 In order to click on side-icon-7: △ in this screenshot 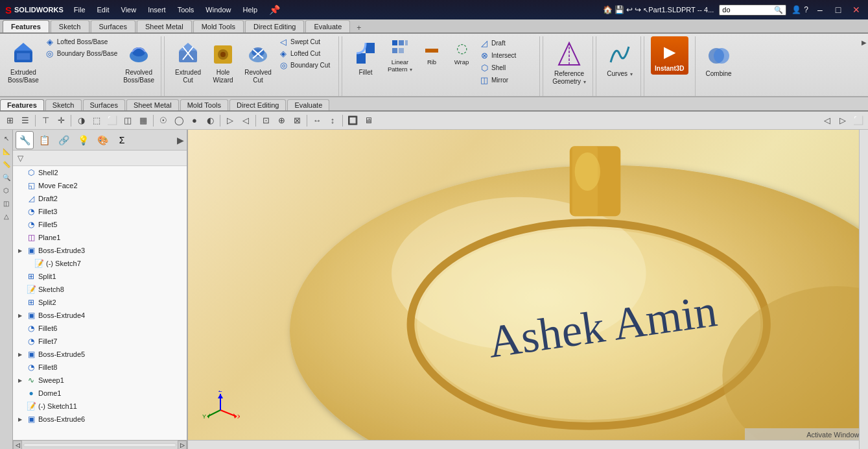, I will do `click(6, 216)`.